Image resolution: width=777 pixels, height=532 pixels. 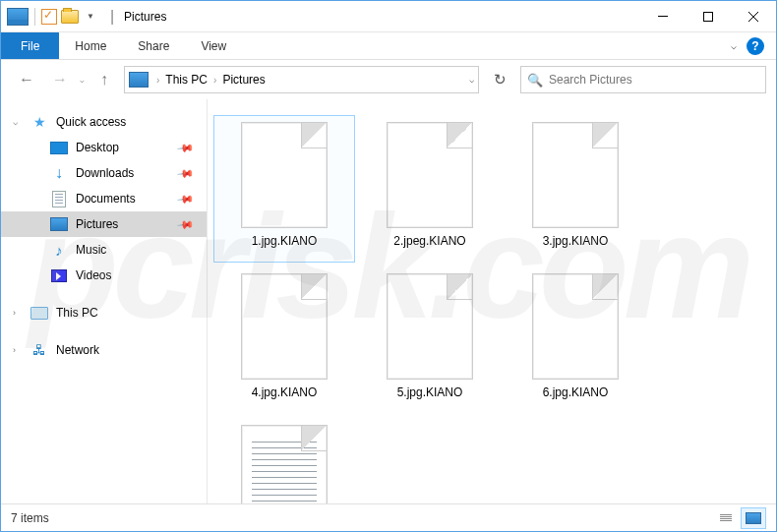 I want to click on caret-icon: ⌵, so click(x=16, y=122).